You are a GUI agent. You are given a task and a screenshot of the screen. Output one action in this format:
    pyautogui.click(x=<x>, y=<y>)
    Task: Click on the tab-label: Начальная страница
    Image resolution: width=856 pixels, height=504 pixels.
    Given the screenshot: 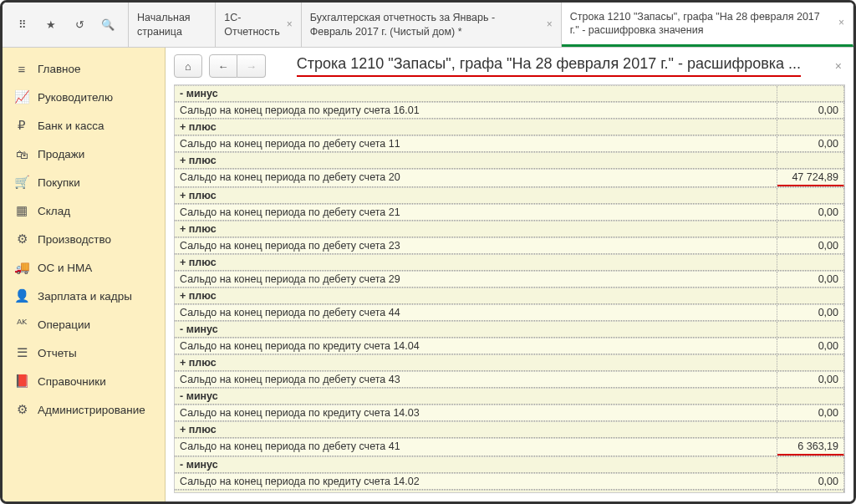 What is the action you would take?
    pyautogui.click(x=172, y=25)
    